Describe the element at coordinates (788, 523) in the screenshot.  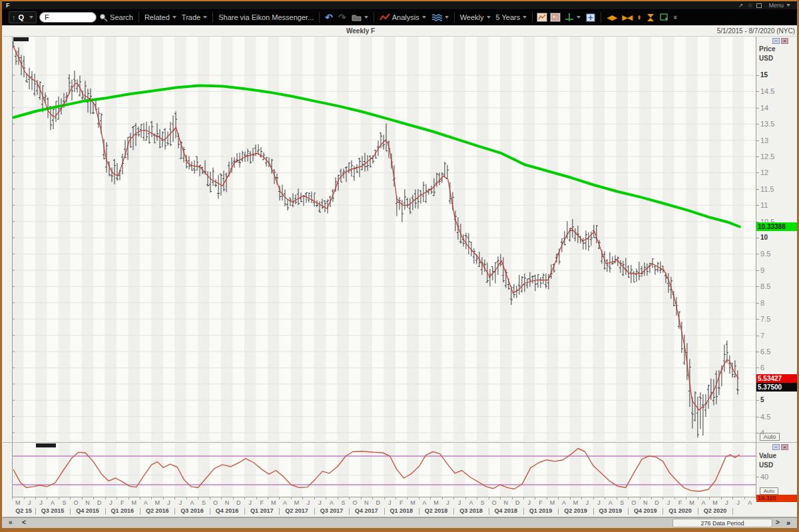
I see `scroll-far-right-icon: »` at that location.